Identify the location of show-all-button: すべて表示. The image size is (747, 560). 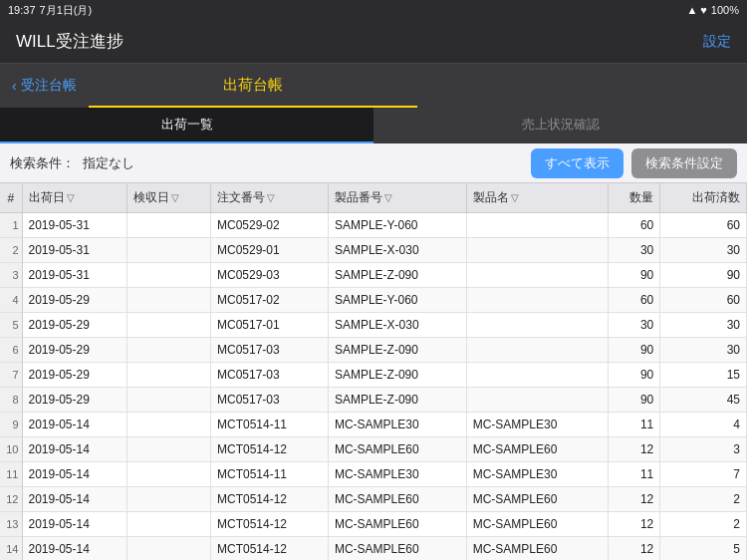
(578, 163).